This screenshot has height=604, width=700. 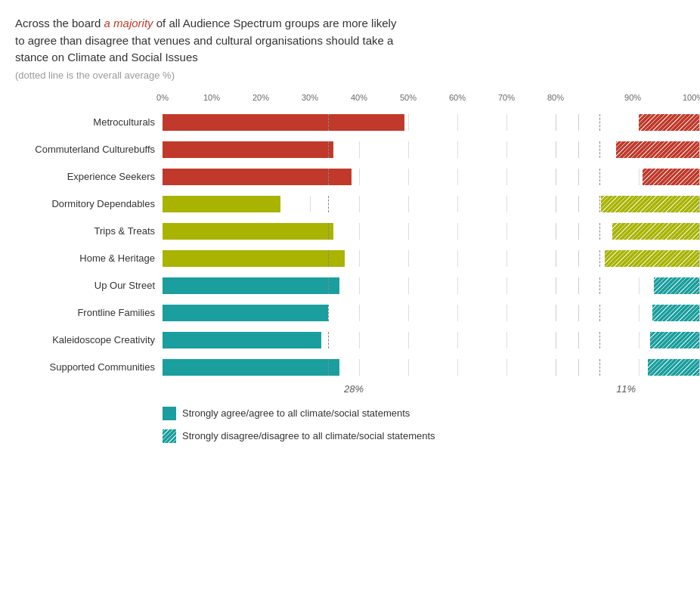 What do you see at coordinates (107, 57) in the screenshot?
I see `title-line4: stance on Climate and Social Issues` at bounding box center [107, 57].